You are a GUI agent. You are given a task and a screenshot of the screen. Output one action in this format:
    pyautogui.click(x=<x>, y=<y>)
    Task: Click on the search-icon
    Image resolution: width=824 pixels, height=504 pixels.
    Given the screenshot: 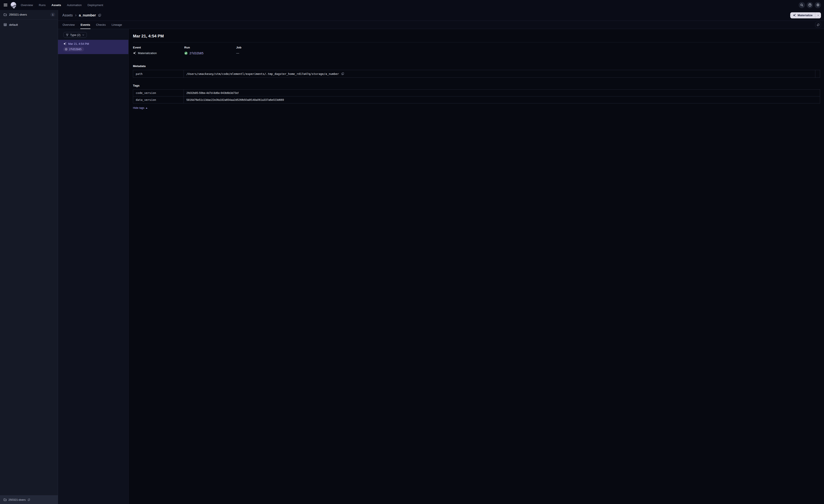 What is the action you would take?
    pyautogui.click(x=802, y=5)
    